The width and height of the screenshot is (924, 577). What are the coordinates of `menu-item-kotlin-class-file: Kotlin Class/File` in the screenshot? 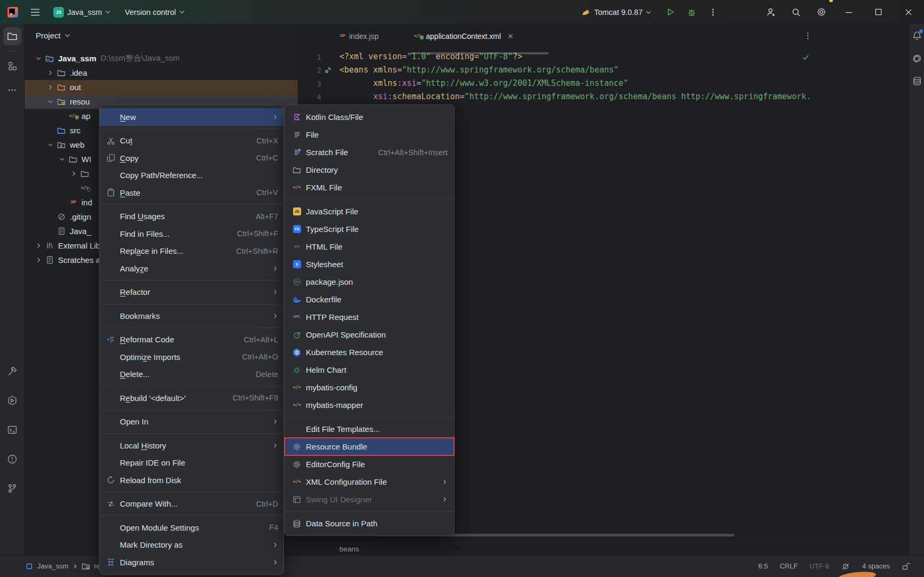 It's located at (369, 117).